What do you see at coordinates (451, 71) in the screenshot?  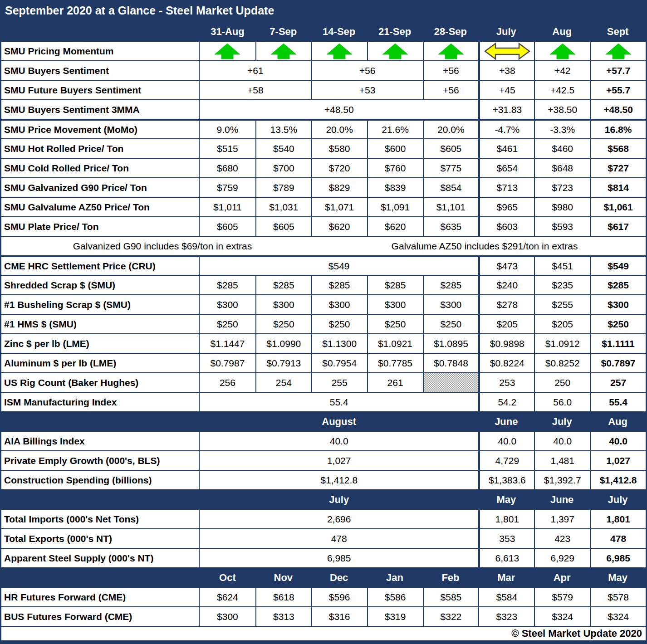 I see `cell: +56` at bounding box center [451, 71].